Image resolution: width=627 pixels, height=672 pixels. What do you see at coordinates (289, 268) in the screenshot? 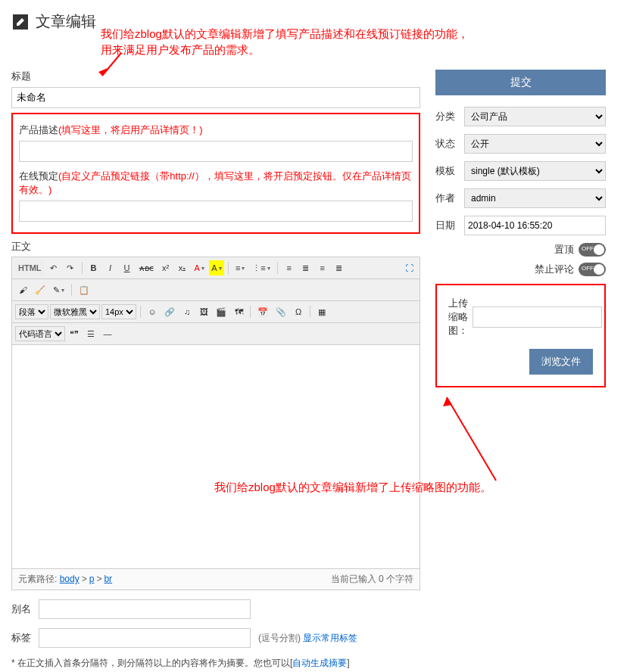
I see `align-left-icon: ≡` at bounding box center [289, 268].